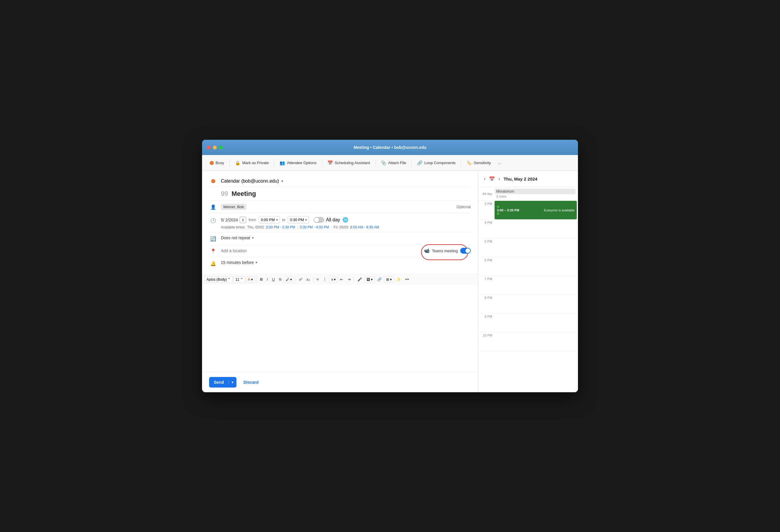 The image size is (780, 532). I want to click on teams-meeting-toggle, so click(466, 251).